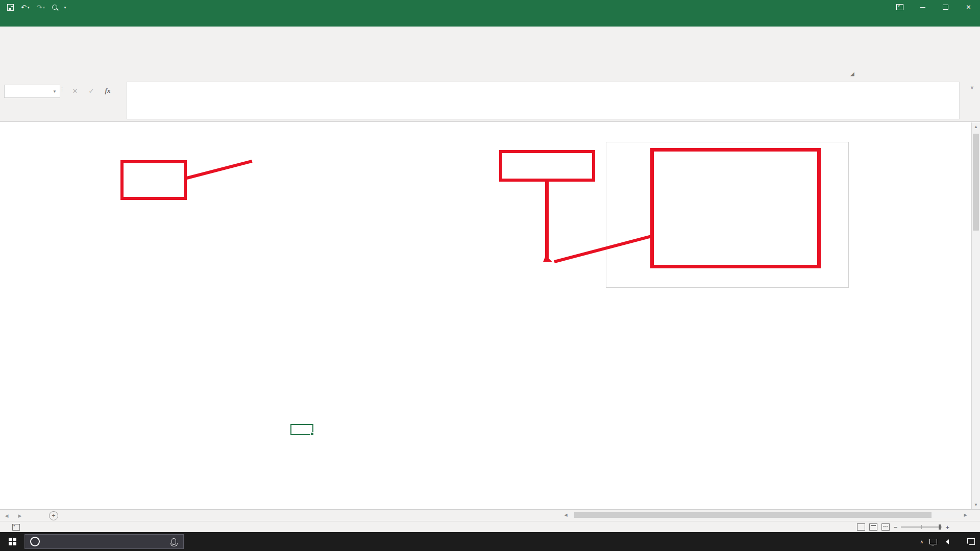 This screenshot has width=980, height=551. Describe the element at coordinates (54, 516) in the screenshot. I see `add-sheet-button: +` at that location.